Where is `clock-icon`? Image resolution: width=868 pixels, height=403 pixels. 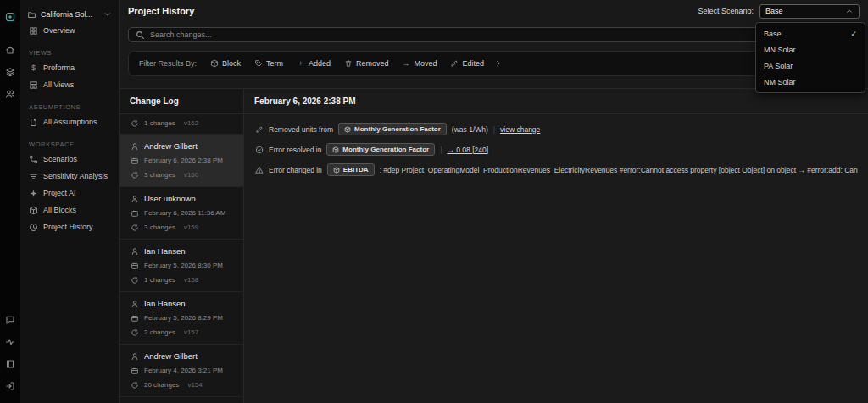 clock-icon is located at coordinates (34, 227).